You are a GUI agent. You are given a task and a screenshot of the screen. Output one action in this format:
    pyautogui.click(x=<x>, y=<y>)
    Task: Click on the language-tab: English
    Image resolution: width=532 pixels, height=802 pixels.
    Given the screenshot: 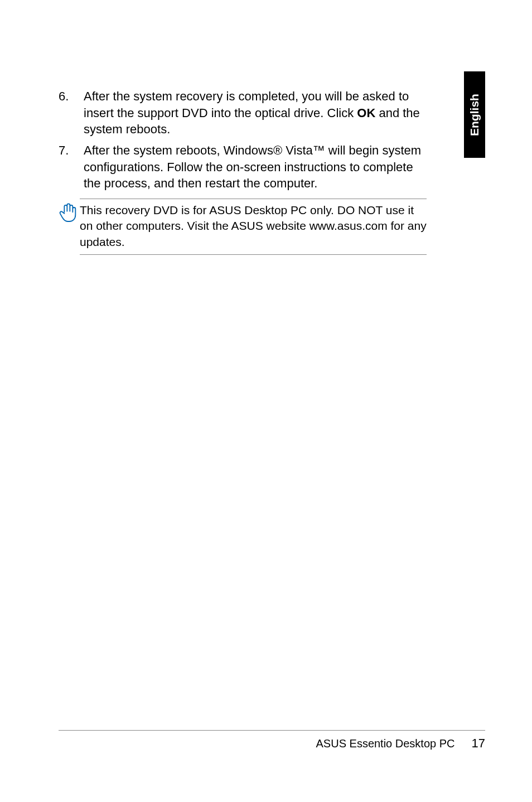 What is the action you would take?
    pyautogui.click(x=475, y=115)
    